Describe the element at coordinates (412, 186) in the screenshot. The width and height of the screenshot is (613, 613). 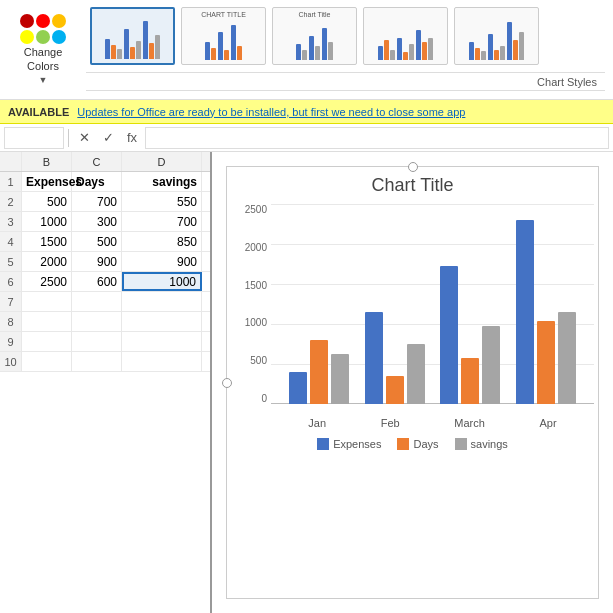
I see `chart-title: Chart Title` at that location.